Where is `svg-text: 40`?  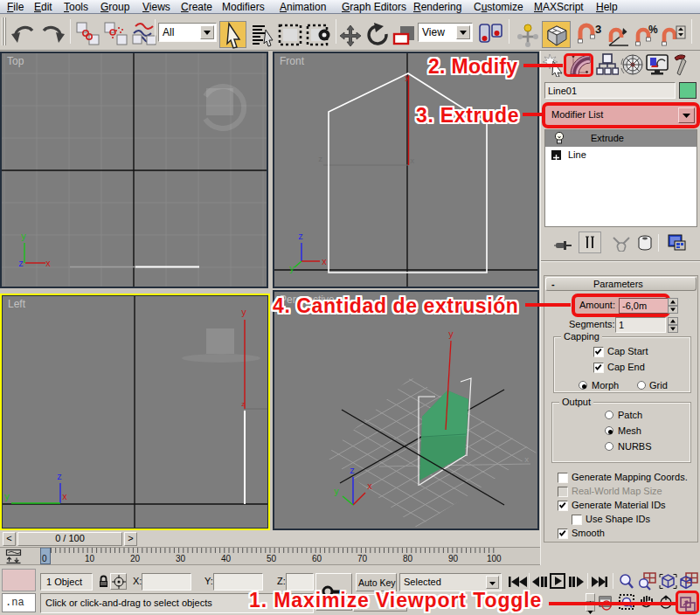 svg-text: 40 is located at coordinates (226, 559).